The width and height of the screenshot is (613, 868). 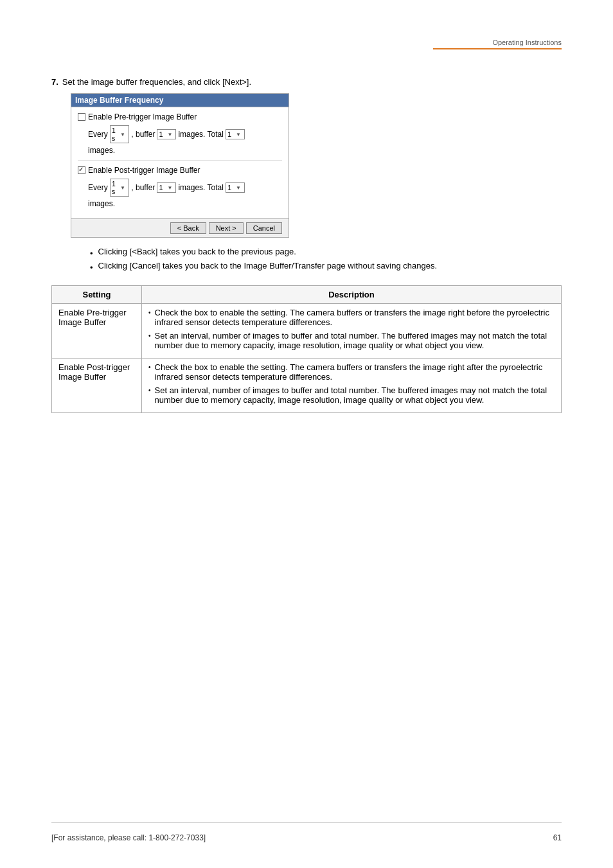 I want to click on next-button: Next >, so click(x=226, y=228).